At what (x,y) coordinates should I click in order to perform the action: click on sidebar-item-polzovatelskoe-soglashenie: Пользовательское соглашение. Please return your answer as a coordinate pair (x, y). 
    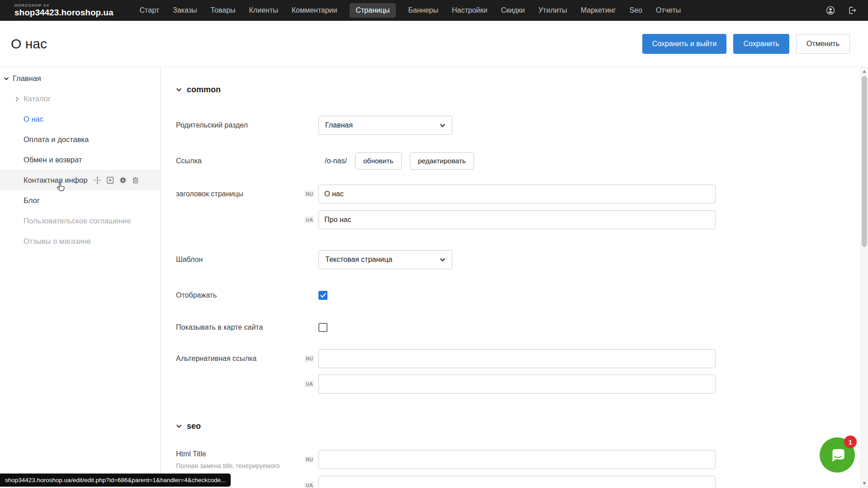
    Looking at the image, I should click on (80, 221).